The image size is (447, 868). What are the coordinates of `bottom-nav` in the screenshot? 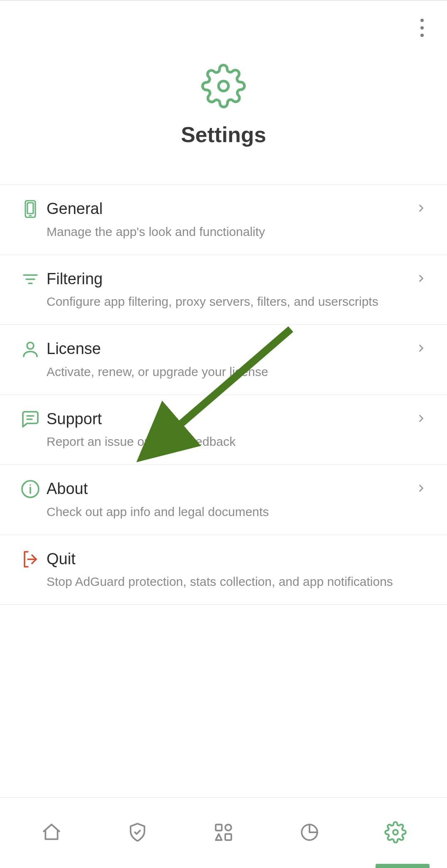 It's located at (224, 833).